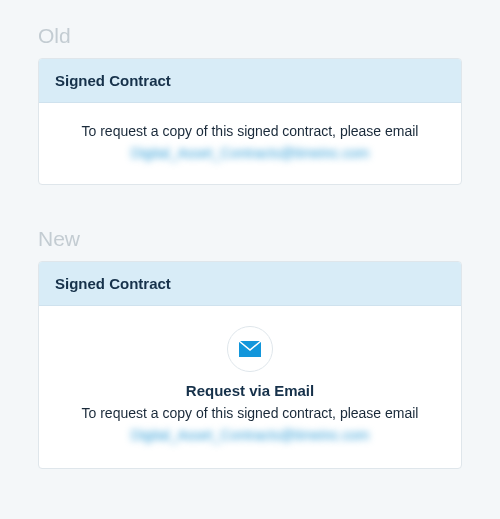  What do you see at coordinates (250, 144) in the screenshot?
I see `card-body-old: To request a copy of this signed contrac…` at bounding box center [250, 144].